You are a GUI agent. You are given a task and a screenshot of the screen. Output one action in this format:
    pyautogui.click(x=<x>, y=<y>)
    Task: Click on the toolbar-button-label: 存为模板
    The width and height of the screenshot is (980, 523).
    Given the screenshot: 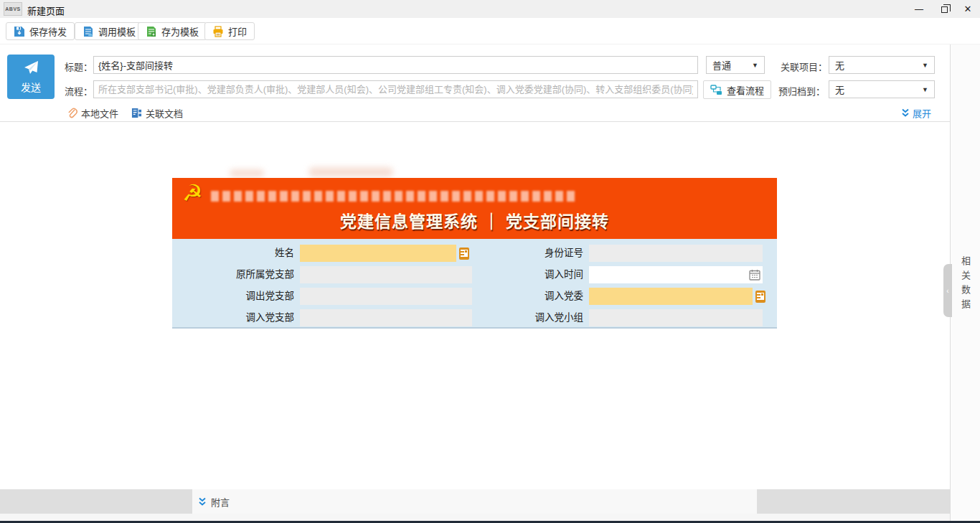 What is the action you would take?
    pyautogui.click(x=180, y=32)
    